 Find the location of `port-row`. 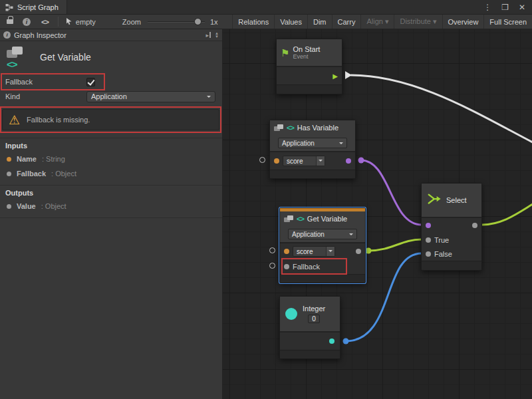

port-row is located at coordinates (310, 341).